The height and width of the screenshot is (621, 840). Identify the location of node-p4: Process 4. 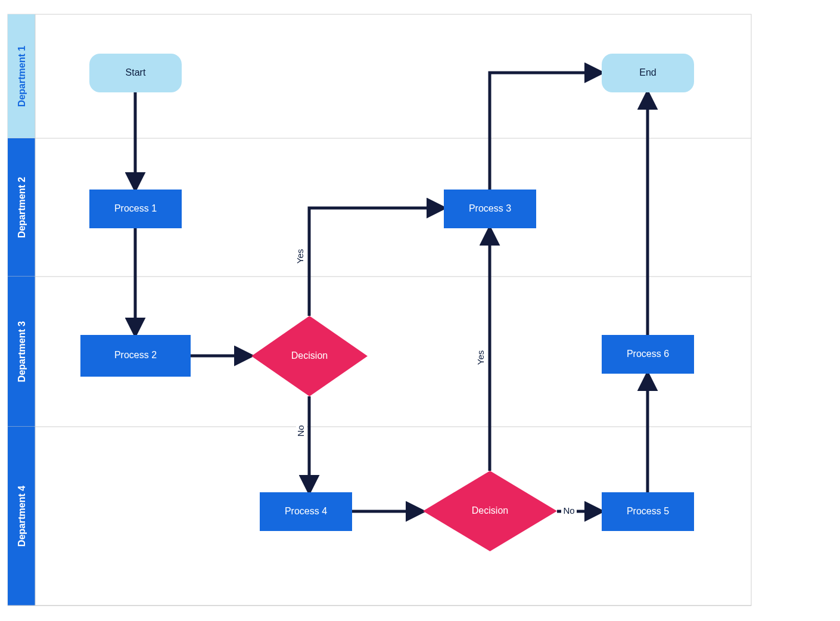
(306, 511).